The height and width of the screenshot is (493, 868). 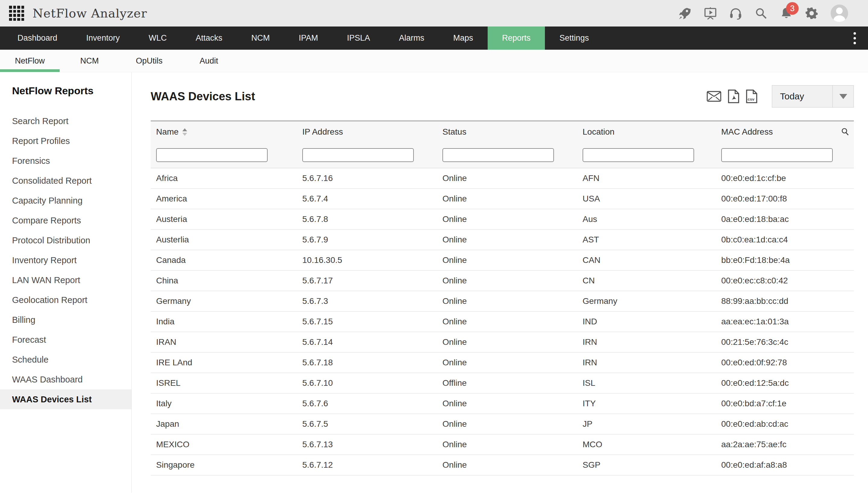 What do you see at coordinates (185, 132) in the screenshot?
I see `sort-toggle-icon` at bounding box center [185, 132].